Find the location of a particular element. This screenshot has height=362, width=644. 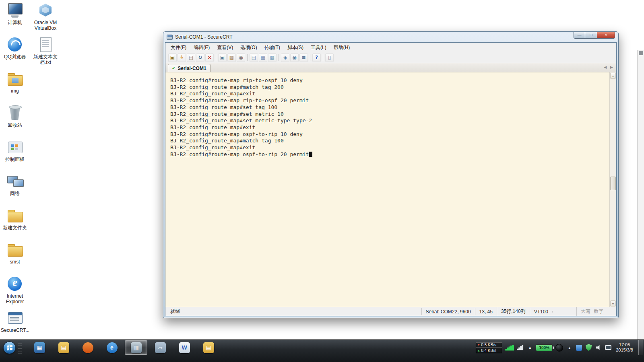

toolbar-separator is located at coordinates (323, 58).